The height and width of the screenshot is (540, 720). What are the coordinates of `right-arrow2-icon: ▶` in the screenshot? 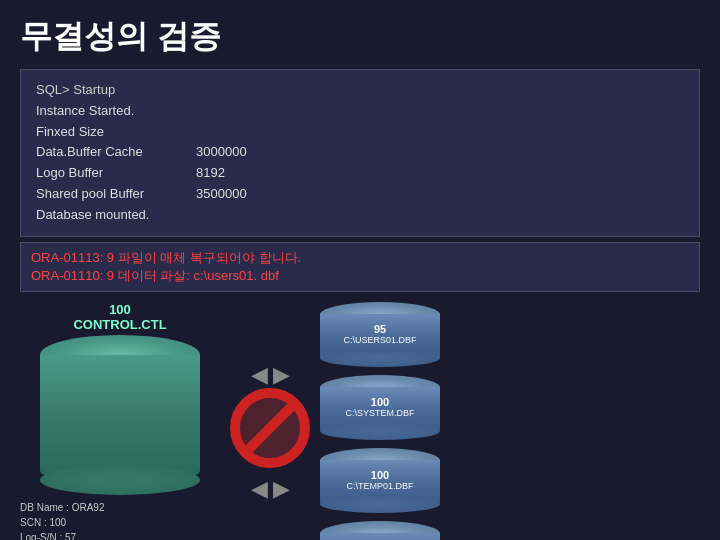 It's located at (282, 489).